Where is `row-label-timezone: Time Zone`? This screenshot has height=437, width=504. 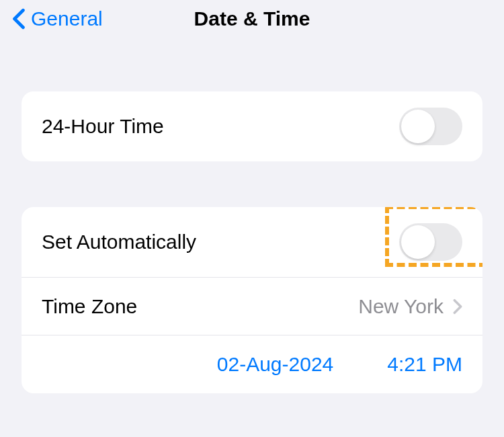 row-label-timezone: Time Zone is located at coordinates (89, 307).